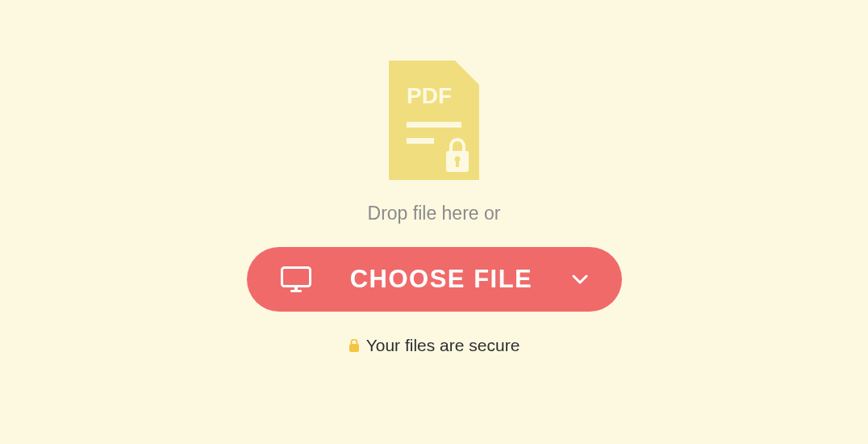 Image resolution: width=868 pixels, height=444 pixels. I want to click on choose-file-button: CHOOSE FILE, so click(434, 279).